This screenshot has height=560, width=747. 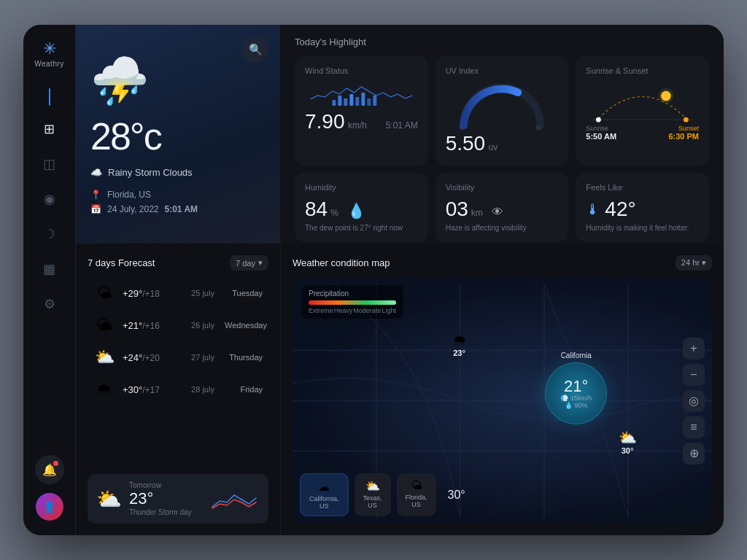 What do you see at coordinates (373, 494) in the screenshot?
I see `loc-card-texas: ⛅ Texas,US` at bounding box center [373, 494].